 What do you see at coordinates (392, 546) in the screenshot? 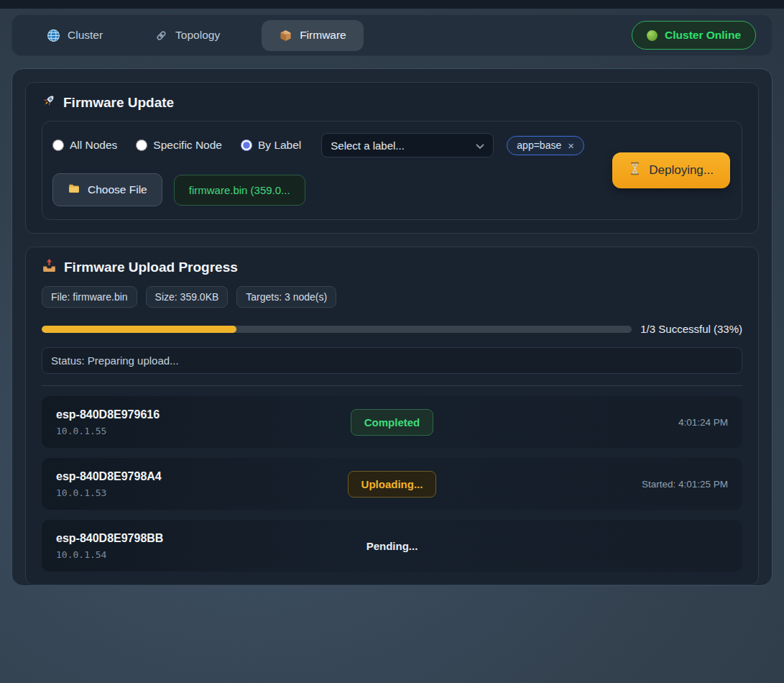
I see `node-row: esp-840D8E9798BB 10.0.1.54 Pending...` at bounding box center [392, 546].